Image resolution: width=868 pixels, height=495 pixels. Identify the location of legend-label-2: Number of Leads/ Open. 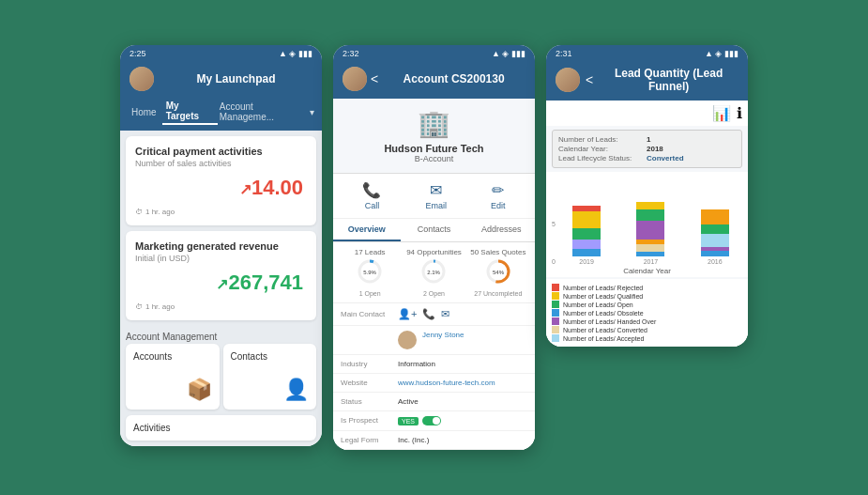
(599, 304).